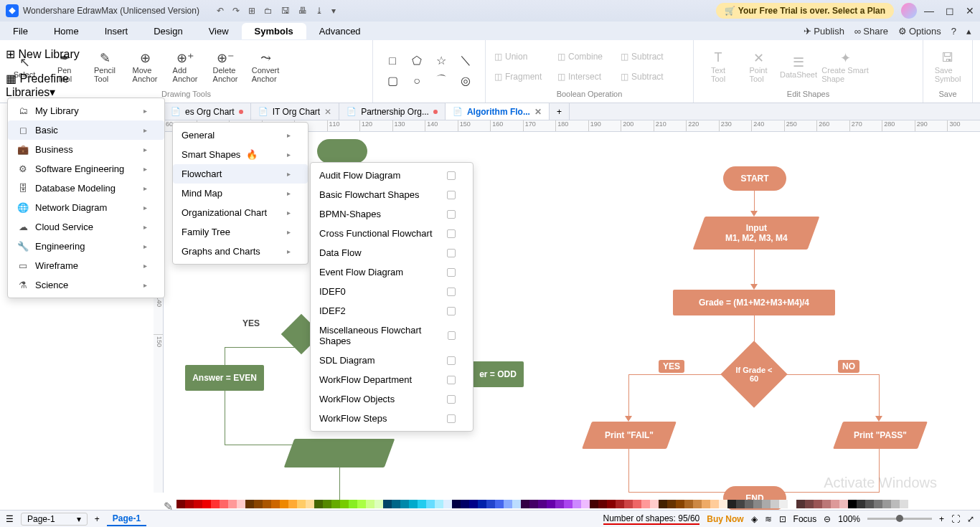  I want to click on flow-menu-item: BPMN-Shapes, so click(392, 214).